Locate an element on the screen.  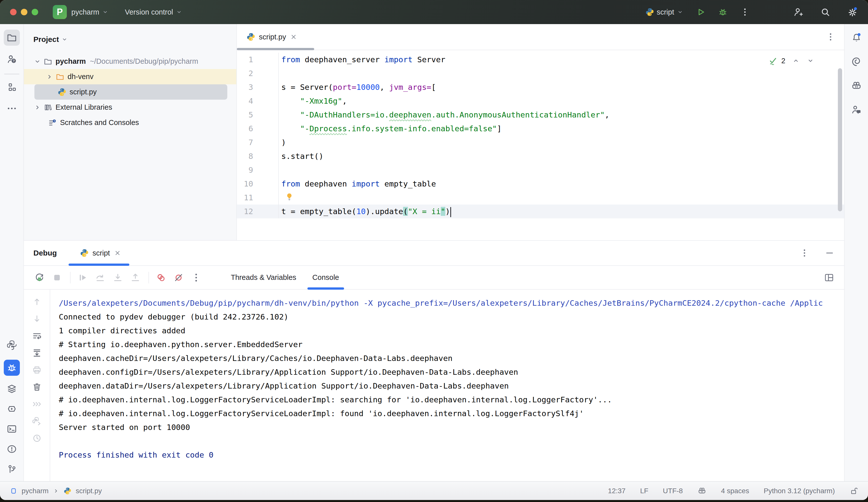
chevron-down-icon is located at coordinates (37, 61).